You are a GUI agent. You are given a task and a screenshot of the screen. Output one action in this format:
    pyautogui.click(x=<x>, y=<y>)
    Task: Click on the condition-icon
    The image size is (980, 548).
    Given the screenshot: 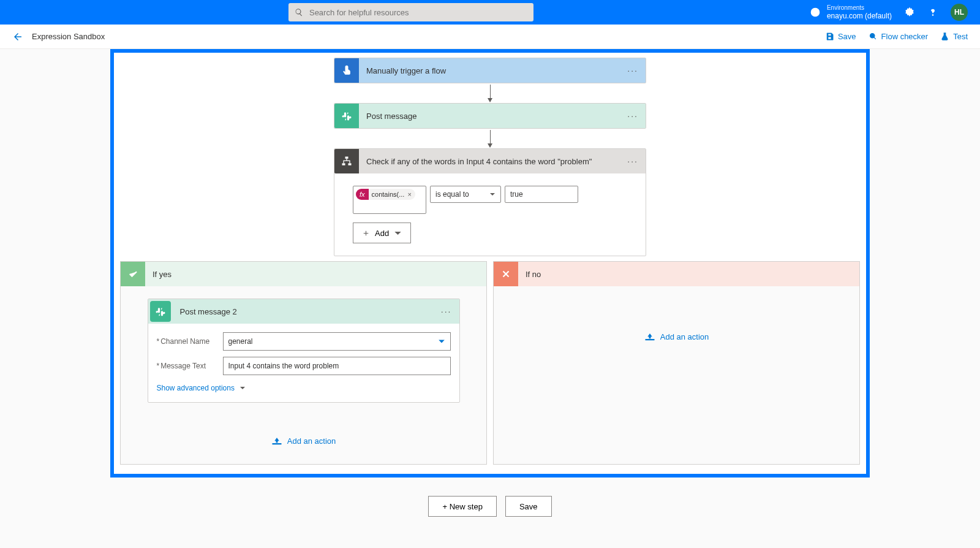 What is the action you would take?
    pyautogui.click(x=347, y=161)
    